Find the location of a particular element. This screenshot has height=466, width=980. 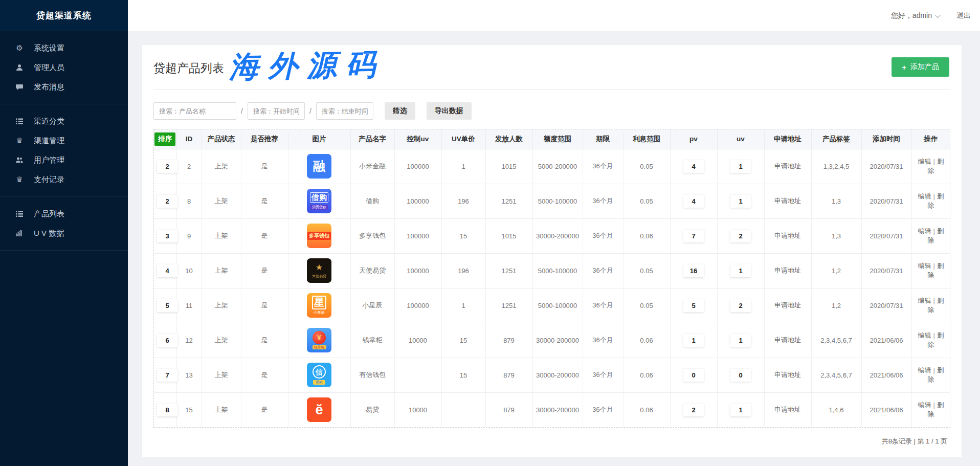

term-value: 36个月 is located at coordinates (603, 375).